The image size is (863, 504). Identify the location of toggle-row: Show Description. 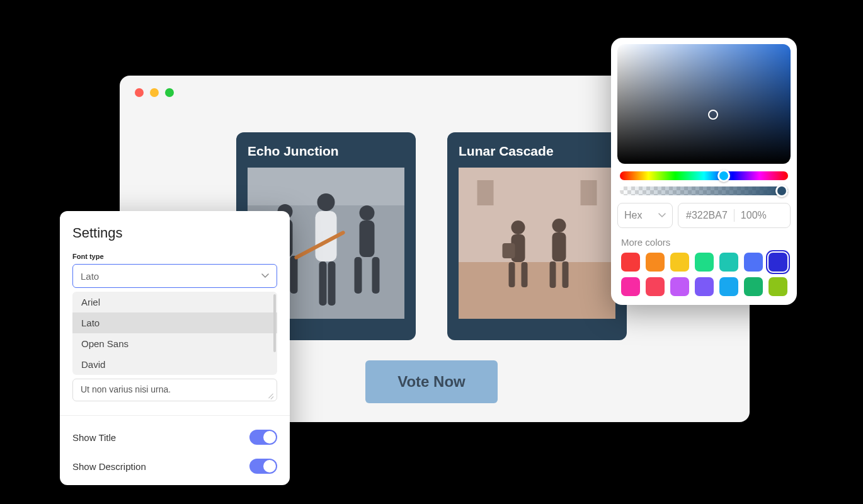
(175, 466).